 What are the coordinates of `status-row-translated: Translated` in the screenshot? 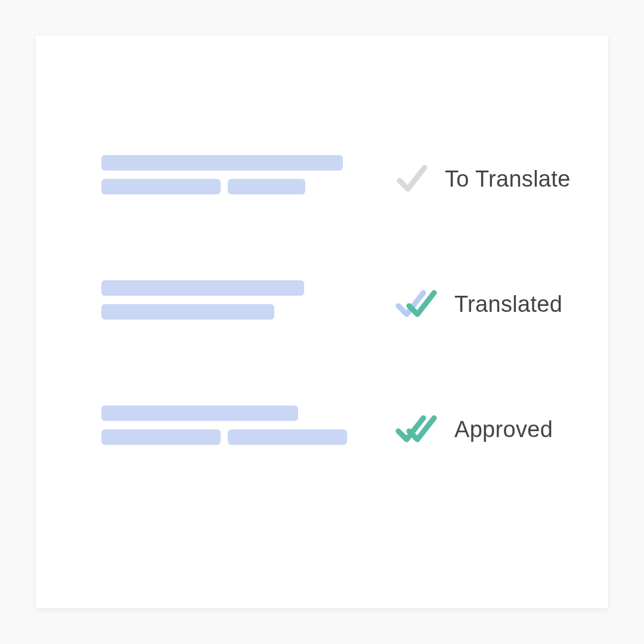 It's located at (328, 304).